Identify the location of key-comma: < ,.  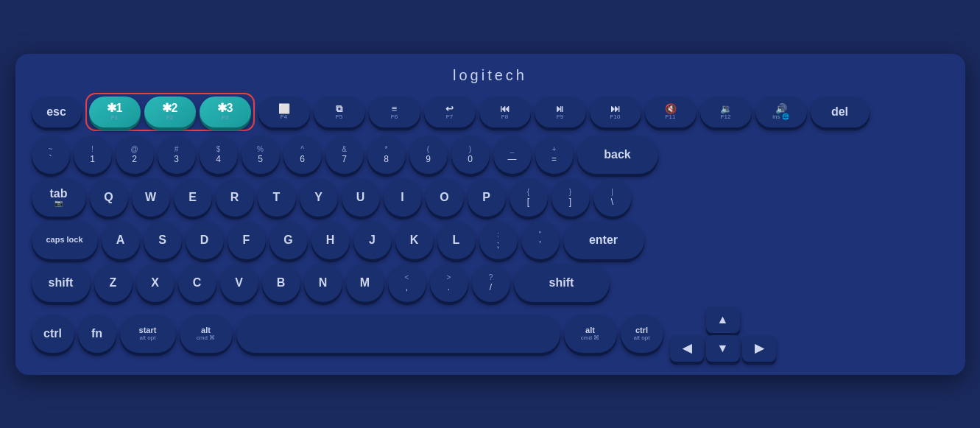
(407, 283).